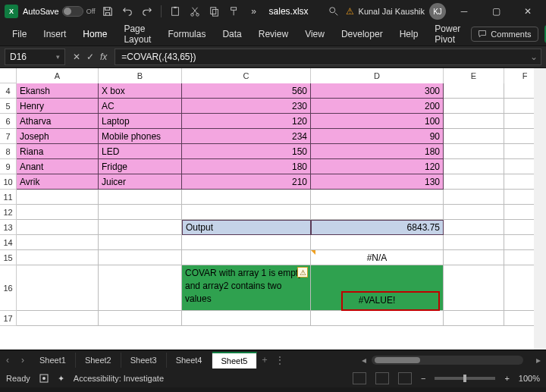 The width and height of the screenshot is (546, 392). Describe the element at coordinates (465, 378) in the screenshot. I see `zoom-slider` at that location.